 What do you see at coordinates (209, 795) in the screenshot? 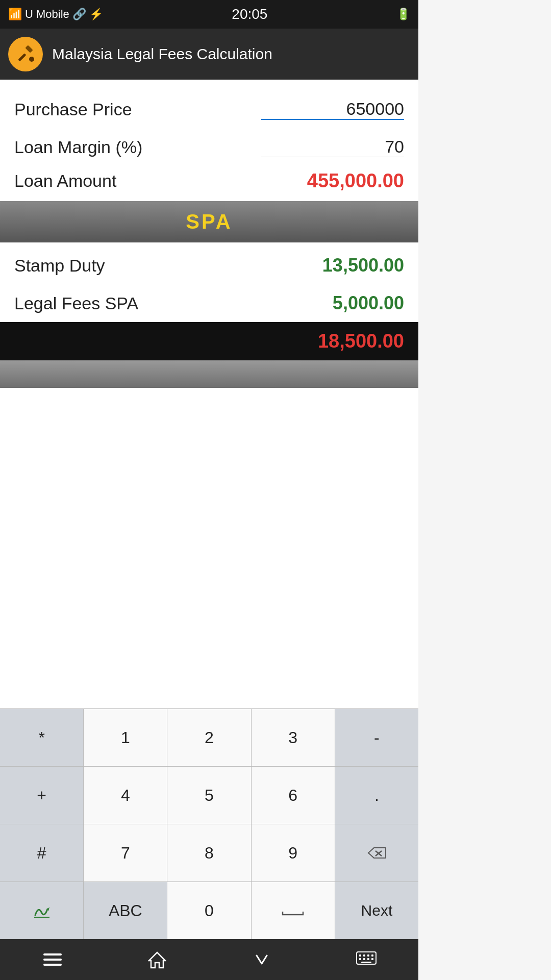
I see `key-5: 5` at bounding box center [209, 795].